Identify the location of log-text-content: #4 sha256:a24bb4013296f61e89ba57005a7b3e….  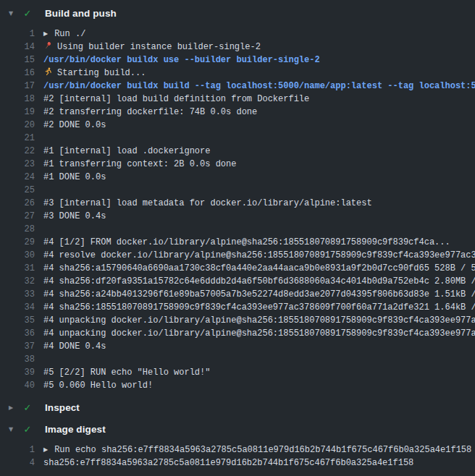
(259, 294).